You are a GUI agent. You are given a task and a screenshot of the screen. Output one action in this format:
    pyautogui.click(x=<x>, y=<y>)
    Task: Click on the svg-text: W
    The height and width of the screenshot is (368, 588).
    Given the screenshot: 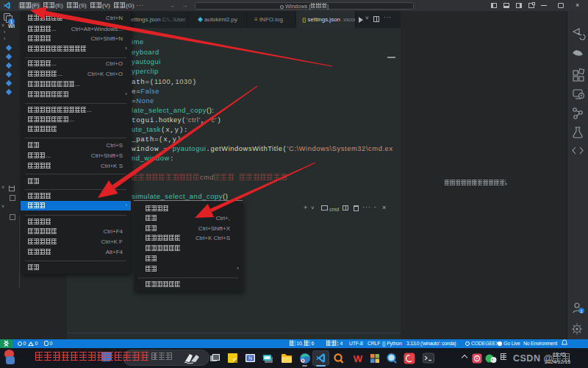 What is the action you would take?
    pyautogui.click(x=357, y=359)
    